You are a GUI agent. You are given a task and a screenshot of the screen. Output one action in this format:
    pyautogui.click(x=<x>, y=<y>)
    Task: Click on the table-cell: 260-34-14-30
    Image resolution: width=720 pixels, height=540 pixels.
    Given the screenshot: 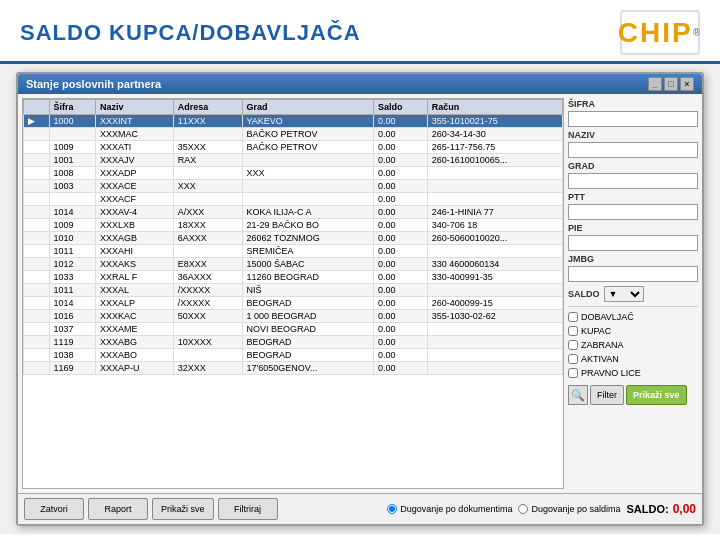 What is the action you would take?
    pyautogui.click(x=494, y=134)
    